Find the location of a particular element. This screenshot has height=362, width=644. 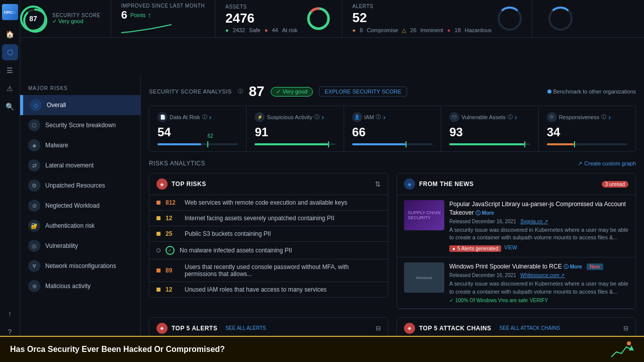

topbar-alerts: ALERTS 52 ● 8 Compromise △ 26 Imminent ●… is located at coordinates (437, 19).